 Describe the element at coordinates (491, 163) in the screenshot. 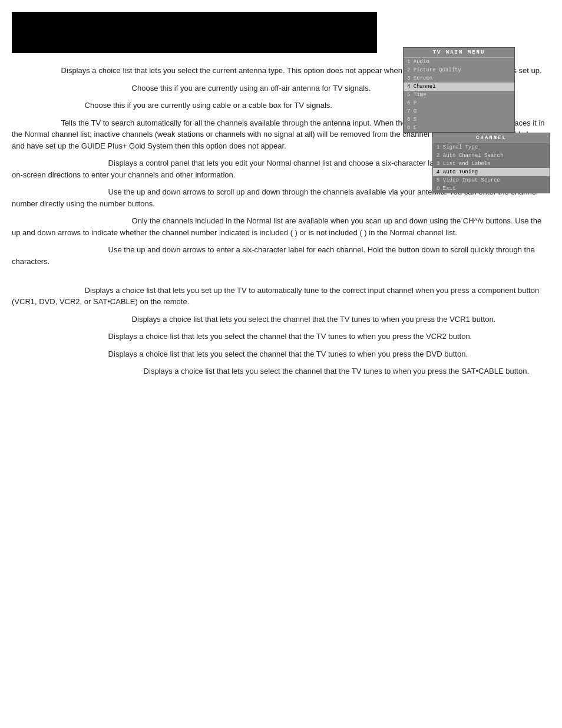

I see `channel-submenu: CHANNEL 1 Signal Type 2 Auto Channel Sea…` at that location.